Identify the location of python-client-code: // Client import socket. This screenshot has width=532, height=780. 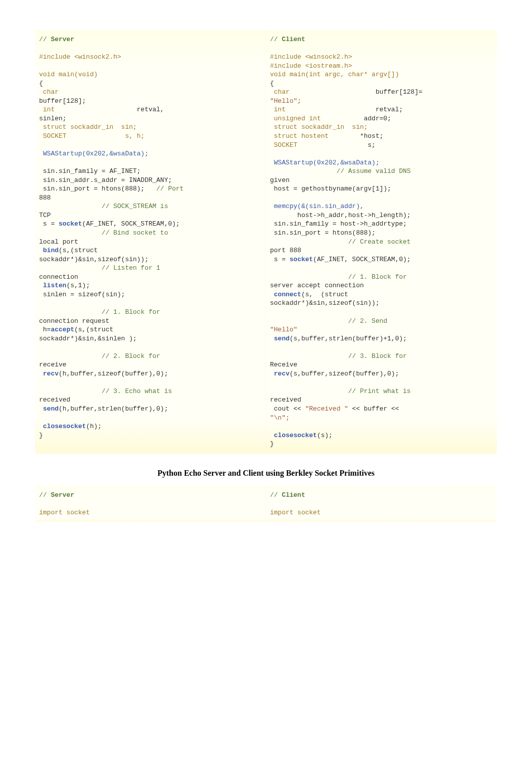
(382, 504).